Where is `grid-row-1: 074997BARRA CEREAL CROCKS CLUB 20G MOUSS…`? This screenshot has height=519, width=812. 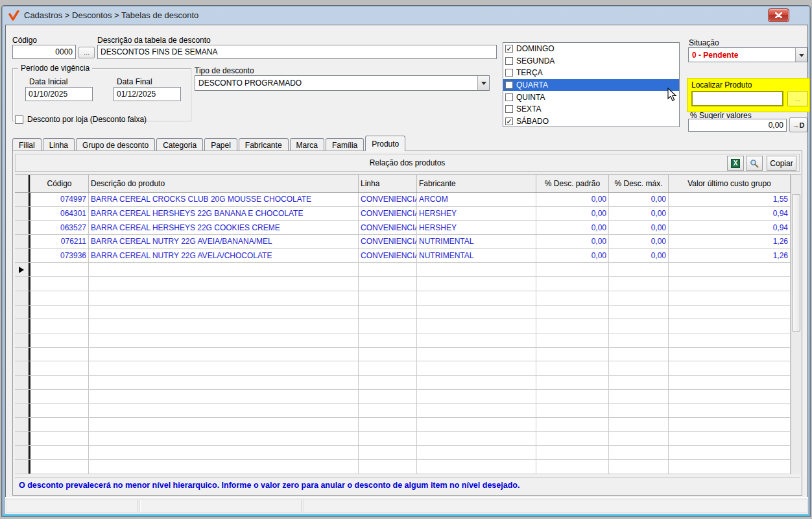
grid-row-1: 074997BARRA CEREAL CROCKS CLUB 20G MOUSS… is located at coordinates (403, 200).